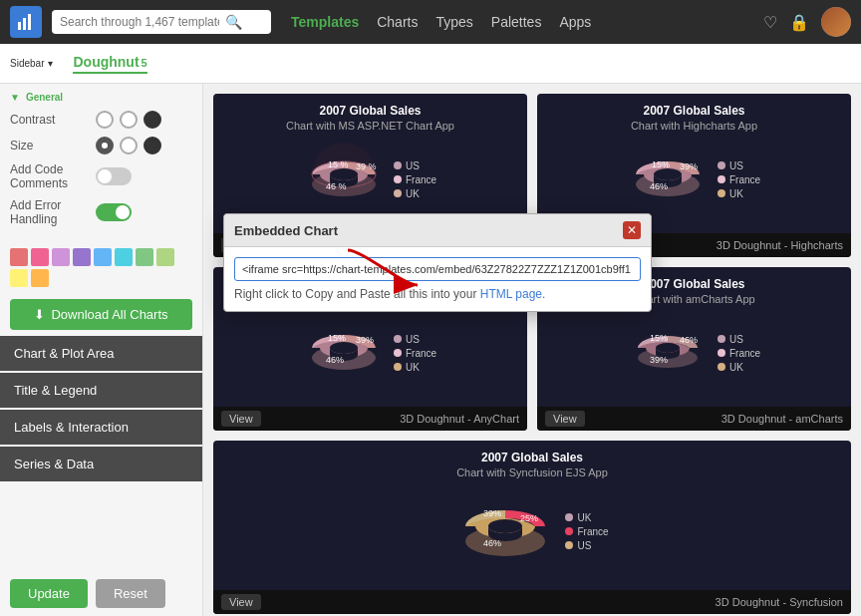 This screenshot has width=861, height=616. What do you see at coordinates (102, 391) in the screenshot?
I see `sidebar-item-title-legend: Title & Legend` at bounding box center [102, 391].